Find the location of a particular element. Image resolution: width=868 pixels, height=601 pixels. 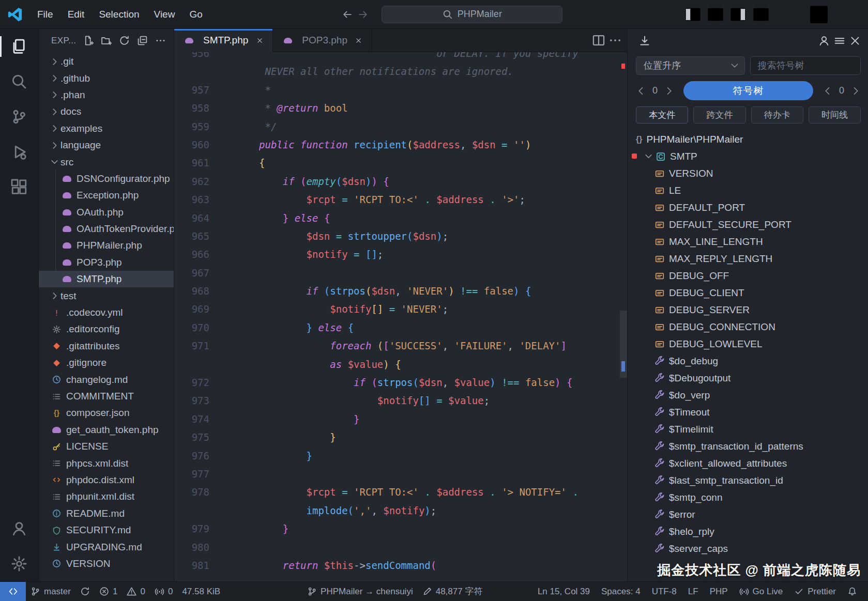

symbol-property: $last_smtp_transaction_id is located at coordinates (748, 481).